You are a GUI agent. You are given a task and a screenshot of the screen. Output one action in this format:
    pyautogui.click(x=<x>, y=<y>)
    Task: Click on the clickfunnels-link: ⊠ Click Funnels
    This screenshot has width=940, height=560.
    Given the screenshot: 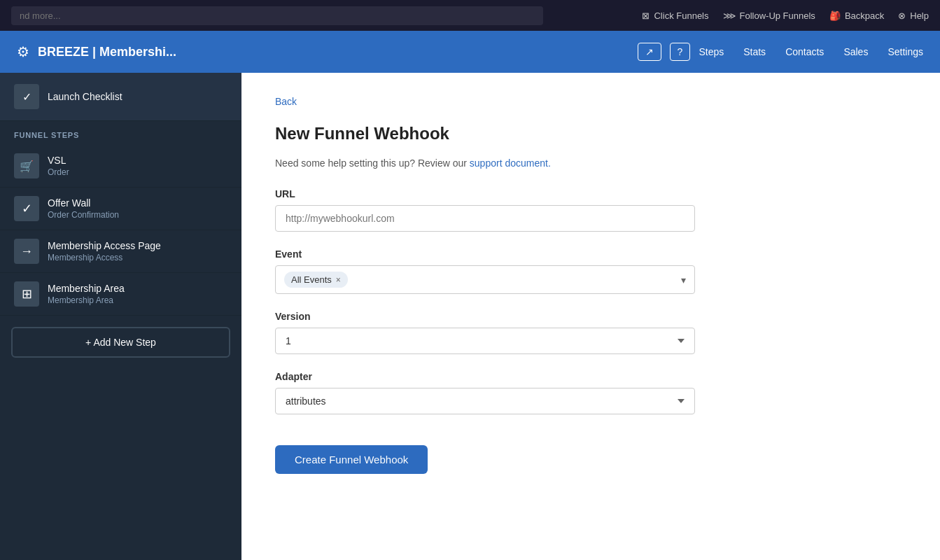 What is the action you would take?
    pyautogui.click(x=675, y=15)
    